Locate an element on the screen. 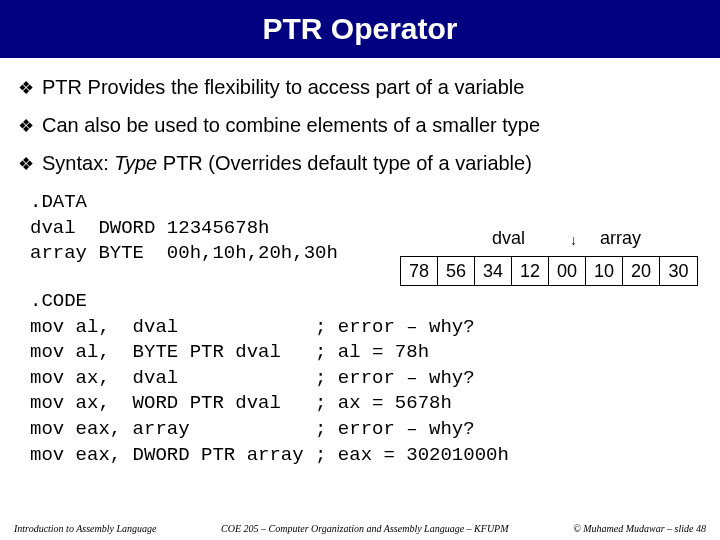 The width and height of the screenshot is (720, 540). mem-cell: 78 is located at coordinates (420, 271).